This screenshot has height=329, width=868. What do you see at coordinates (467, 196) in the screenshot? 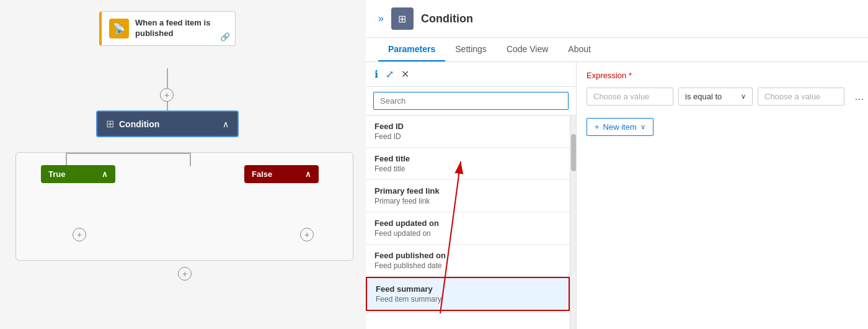
I see `list-item: Primary feed link Primary feed link` at bounding box center [467, 196].